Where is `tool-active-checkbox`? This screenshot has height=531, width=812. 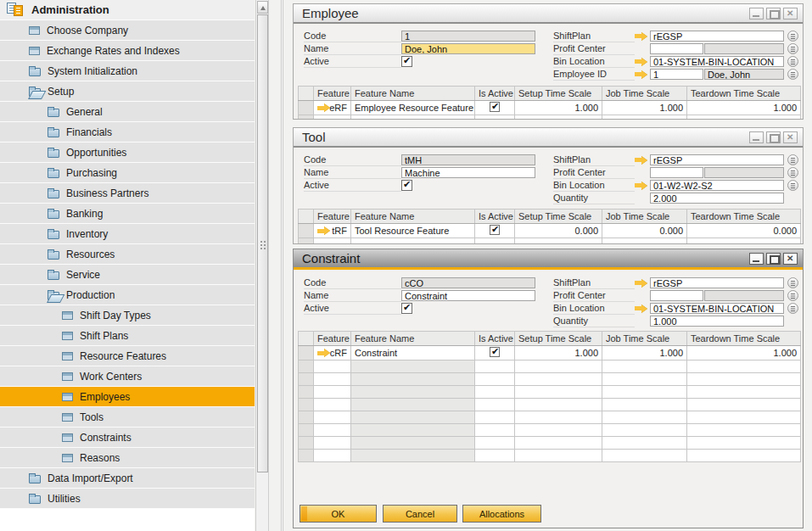 tool-active-checkbox is located at coordinates (407, 185).